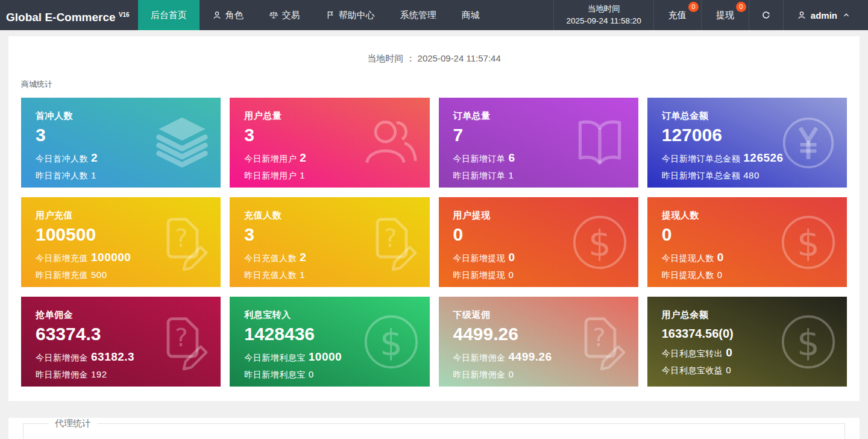  I want to click on page-time-label: 当地时间 ：, so click(391, 58).